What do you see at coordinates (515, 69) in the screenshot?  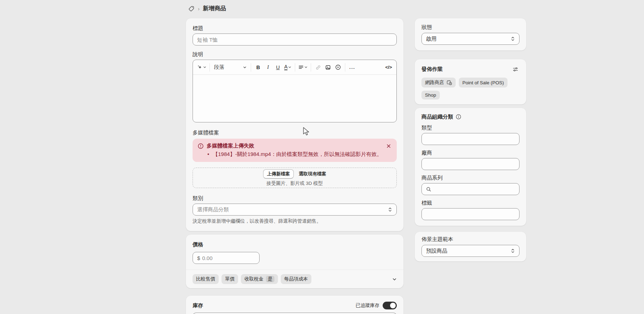 I see `manage-channels-button` at bounding box center [515, 69].